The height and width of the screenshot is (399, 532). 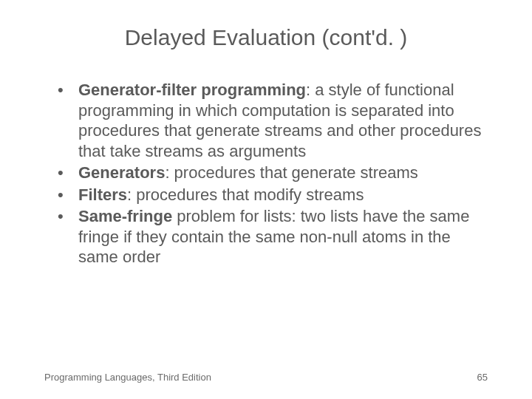 What do you see at coordinates (245, 195) in the screenshot?
I see `definition: : procedures that modify streams` at bounding box center [245, 195].